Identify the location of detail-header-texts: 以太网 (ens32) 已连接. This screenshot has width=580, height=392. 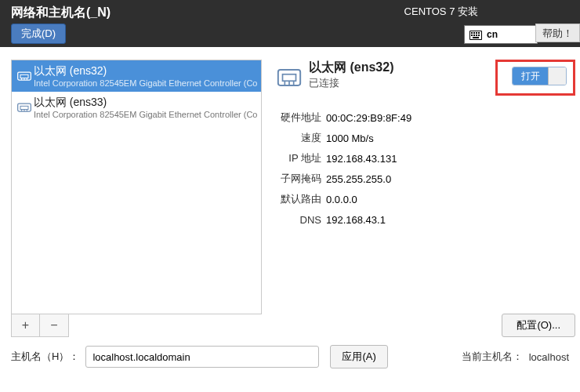
(351, 75).